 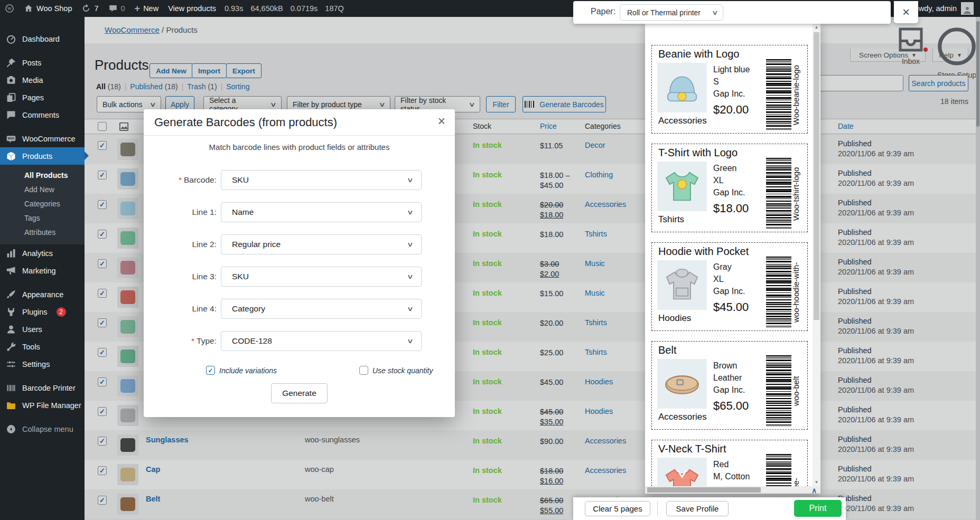 What do you see at coordinates (42, 62) in the screenshot?
I see `sidebar-item-posts: Posts` at bounding box center [42, 62].